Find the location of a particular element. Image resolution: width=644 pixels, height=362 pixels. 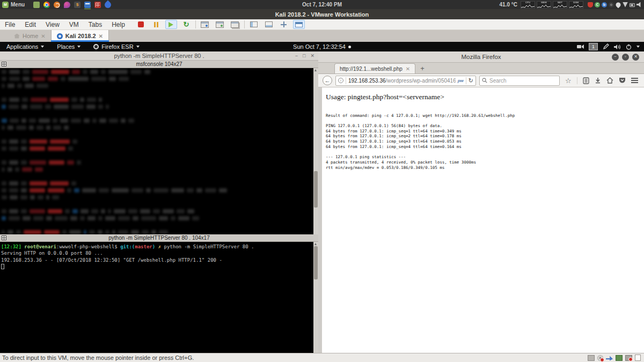

suspend-button is located at coordinates (156, 25).